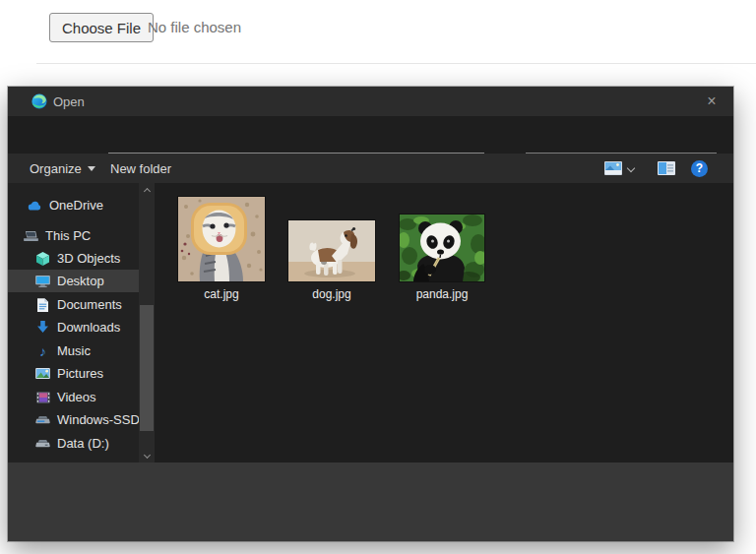 This screenshot has width=756, height=554. Describe the element at coordinates (43, 305) in the screenshot. I see `document-icon` at that location.